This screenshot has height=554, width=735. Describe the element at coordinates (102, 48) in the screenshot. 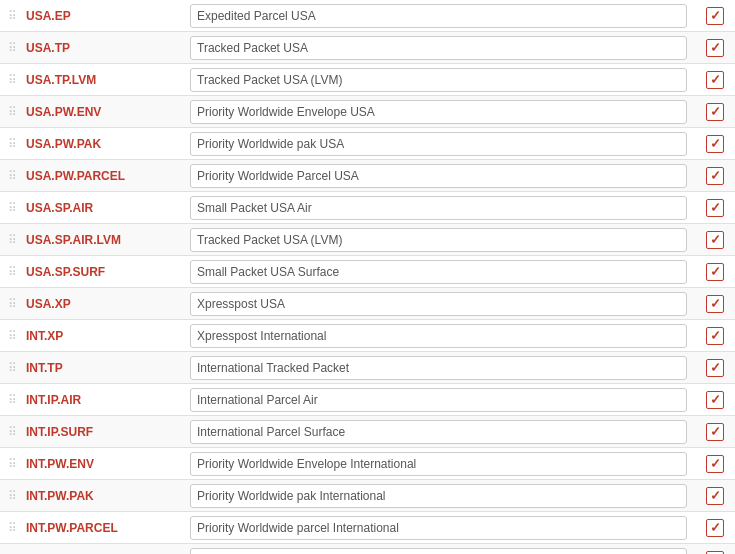

I see `shipping-code: USA.TP` at that location.